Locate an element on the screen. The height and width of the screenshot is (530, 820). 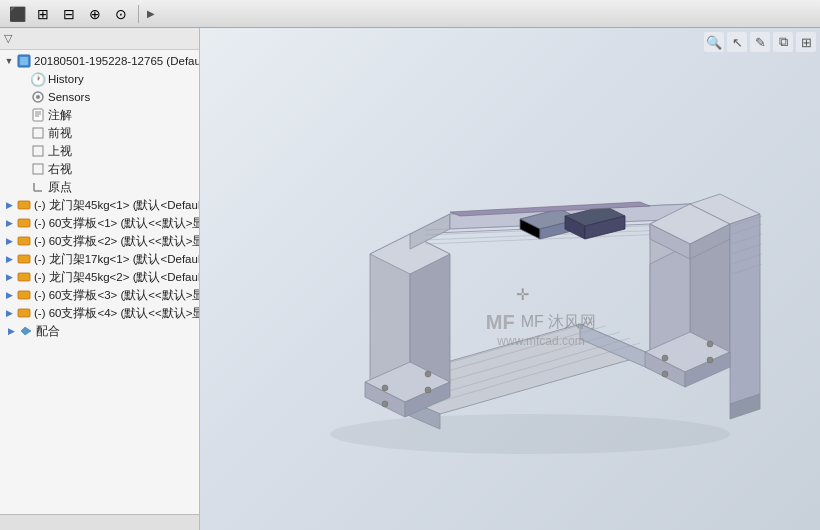
root-label: 20180501-195228-12765 (Default<De is located at coordinates (116, 61).